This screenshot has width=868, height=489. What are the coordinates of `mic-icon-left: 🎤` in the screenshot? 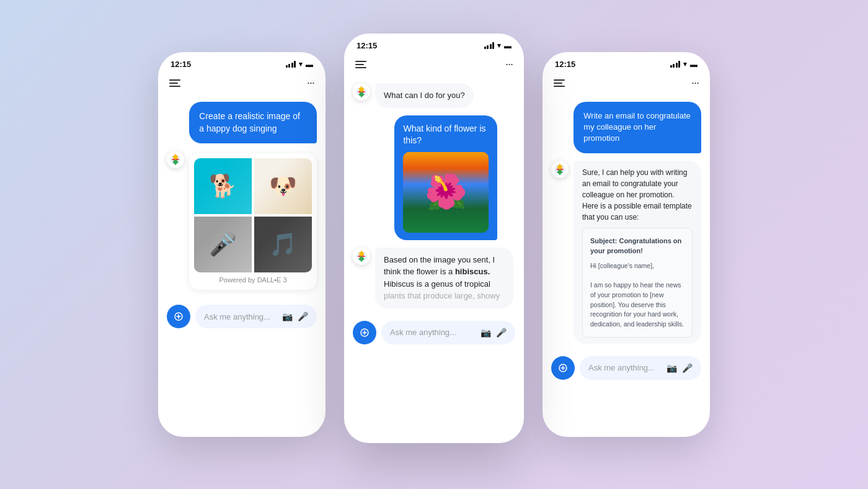 It's located at (303, 316).